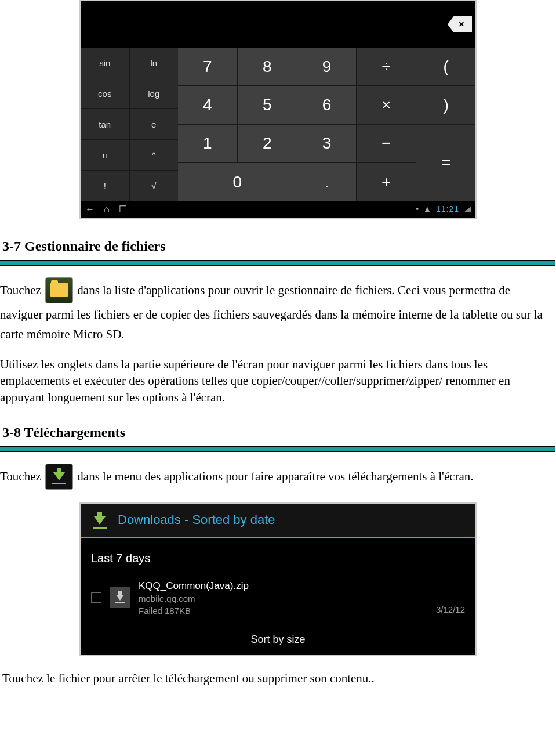  What do you see at coordinates (59, 290) in the screenshot?
I see `file-manager-icon` at bounding box center [59, 290].